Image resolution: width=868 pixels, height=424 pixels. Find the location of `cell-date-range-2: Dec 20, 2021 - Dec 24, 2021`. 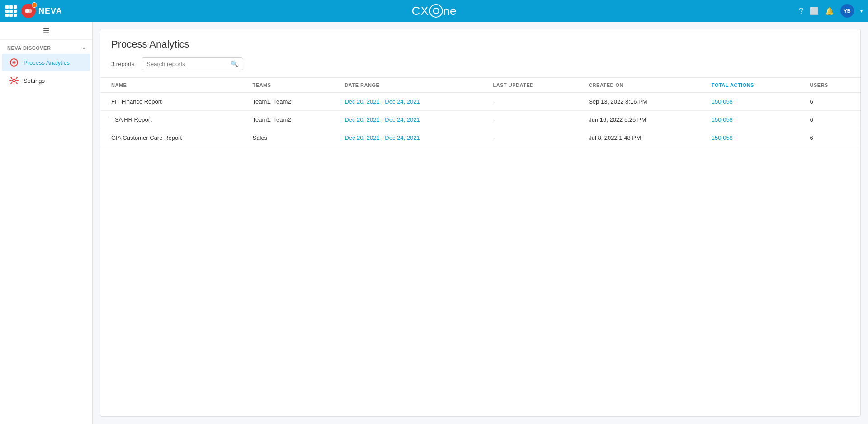

cell-date-range-2: Dec 20, 2021 - Dec 24, 2021 is located at coordinates (408, 138).